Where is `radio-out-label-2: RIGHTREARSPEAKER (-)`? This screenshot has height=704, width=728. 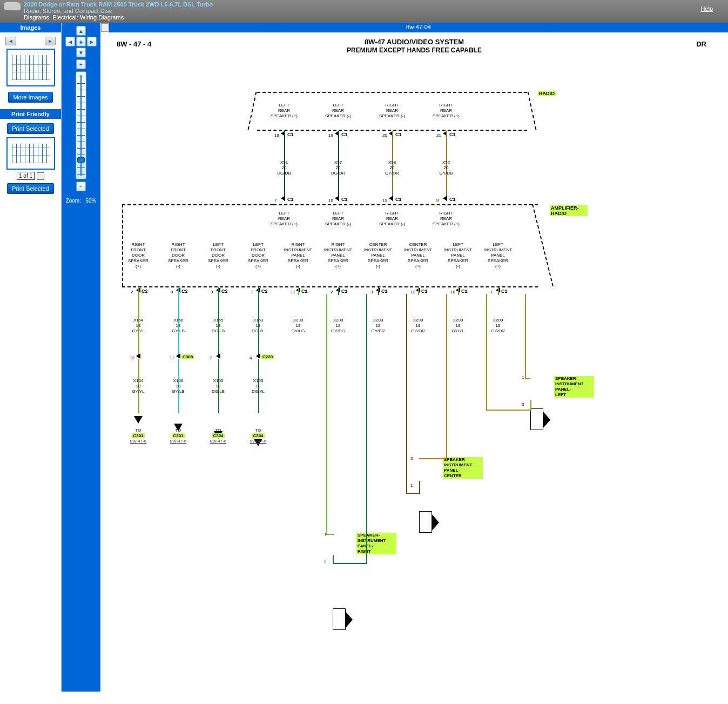 radio-out-label-2: RIGHTREARSPEAKER (-) is located at coordinates (392, 111).